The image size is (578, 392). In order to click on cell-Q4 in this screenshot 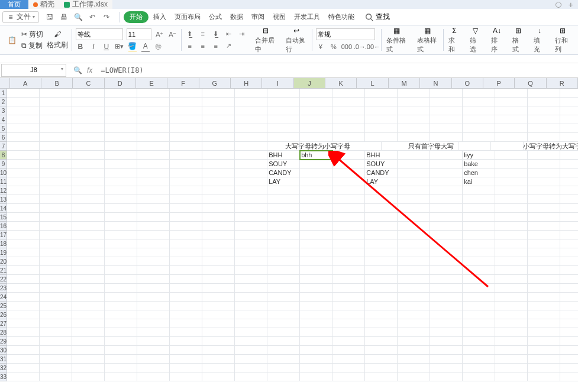, I will do `click(544, 119)`.